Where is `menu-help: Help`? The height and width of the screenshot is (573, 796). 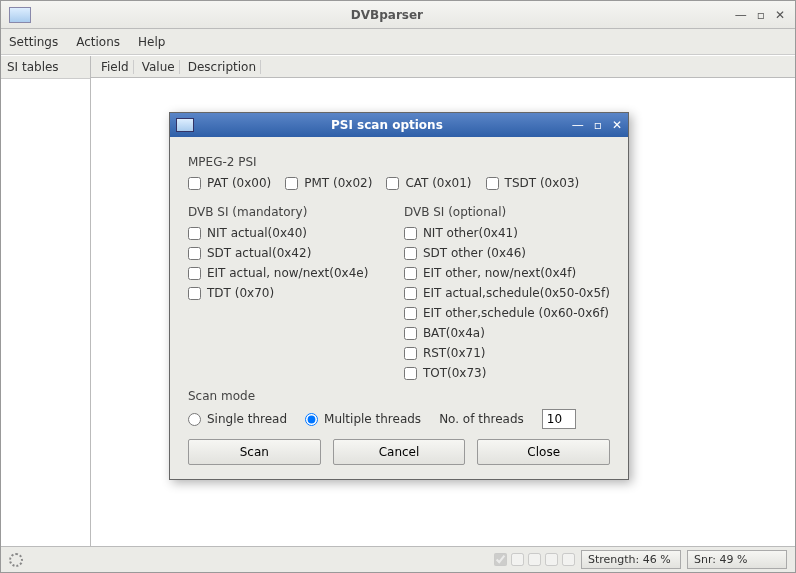
menu-help: Help is located at coordinates (152, 42).